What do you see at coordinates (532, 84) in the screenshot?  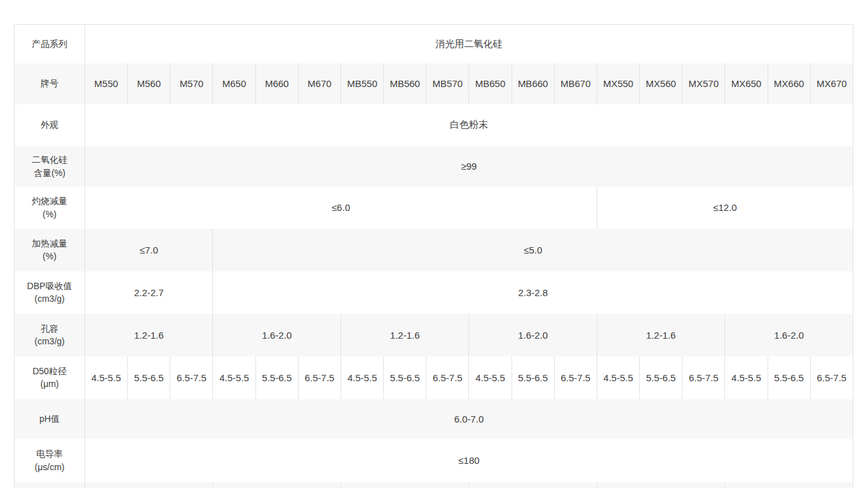 I see `value-cell: MB660` at bounding box center [532, 84].